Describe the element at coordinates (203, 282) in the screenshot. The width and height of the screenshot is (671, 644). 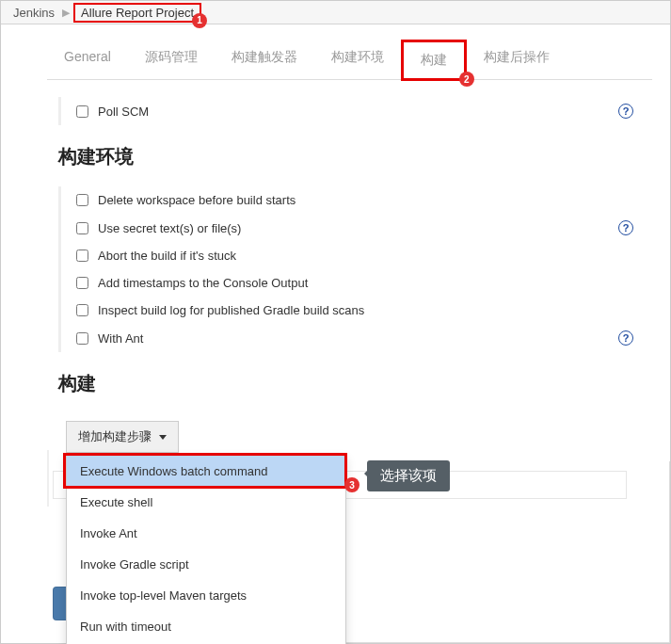
I see `timestamps-label: Add timestamps to the Console Output` at that location.